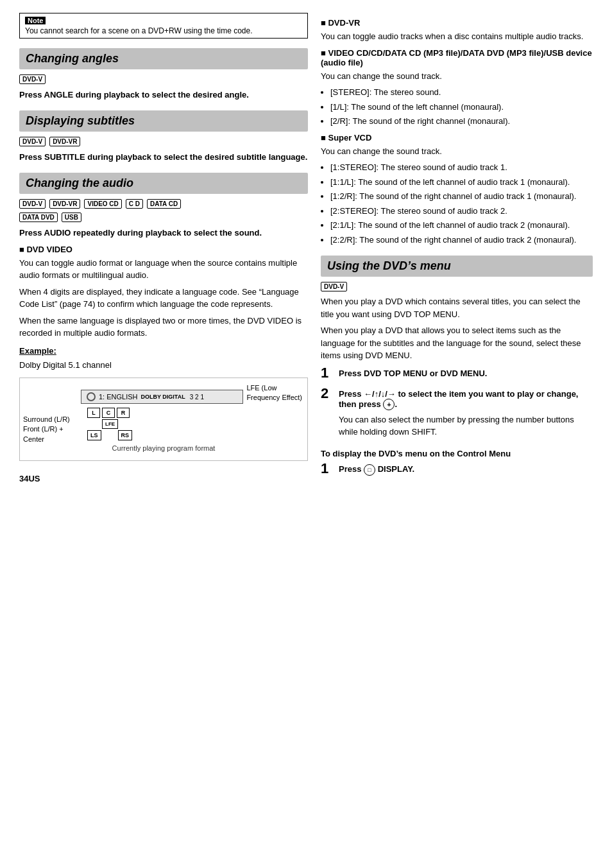 The width and height of the screenshot is (612, 868). Describe the element at coordinates (164, 204) in the screenshot. I see `badge-datacd-audio: DATA CD` at that location.